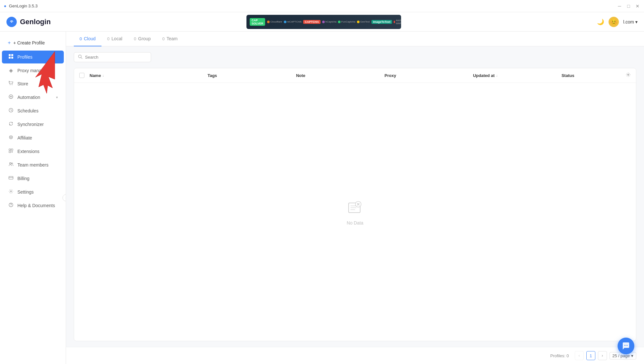 The width and height of the screenshot is (644, 364). Describe the element at coordinates (88, 39) in the screenshot. I see `tab-cloud: 0 Cloud` at that location.